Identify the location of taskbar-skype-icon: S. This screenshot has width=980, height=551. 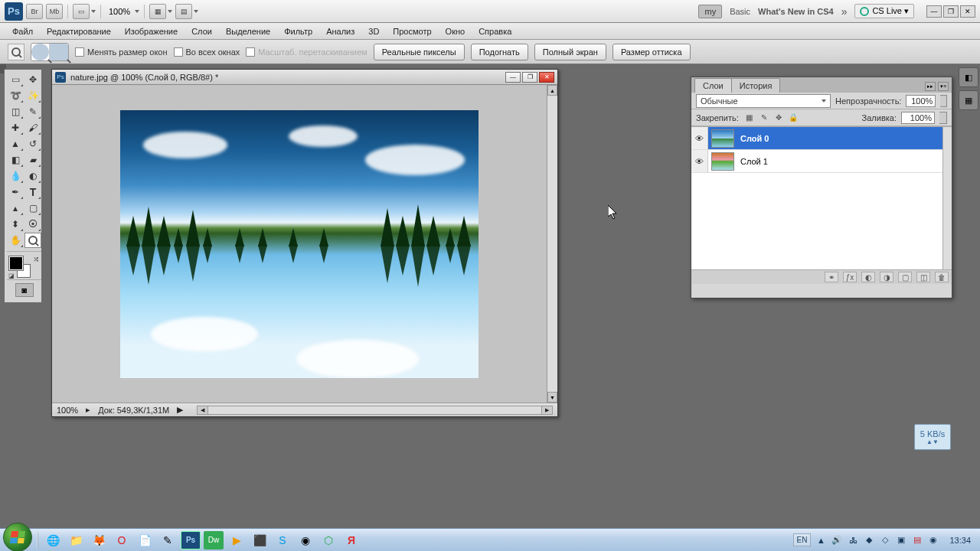
(283, 540).